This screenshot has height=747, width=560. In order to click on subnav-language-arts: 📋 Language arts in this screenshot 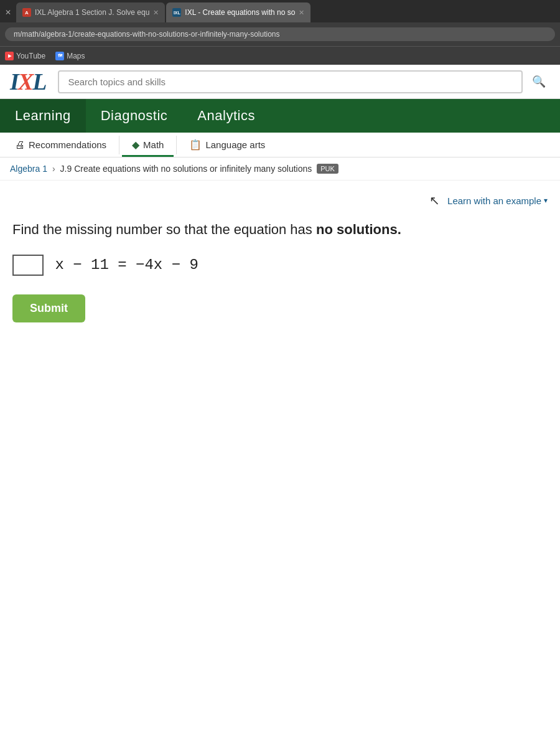, I will do `click(227, 144)`.